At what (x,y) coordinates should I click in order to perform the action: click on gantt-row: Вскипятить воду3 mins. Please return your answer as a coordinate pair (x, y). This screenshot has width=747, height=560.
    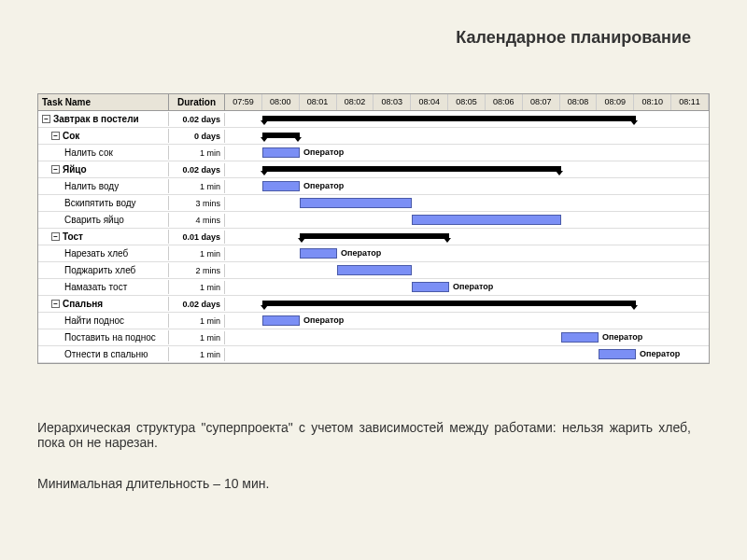
    Looking at the image, I should click on (374, 203).